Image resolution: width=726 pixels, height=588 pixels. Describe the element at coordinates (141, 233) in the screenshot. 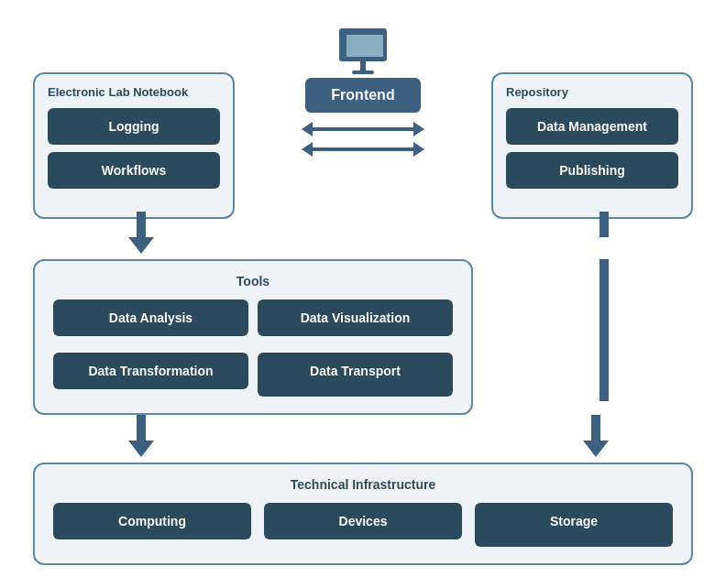

I see `eln-to-tools-arrow` at that location.